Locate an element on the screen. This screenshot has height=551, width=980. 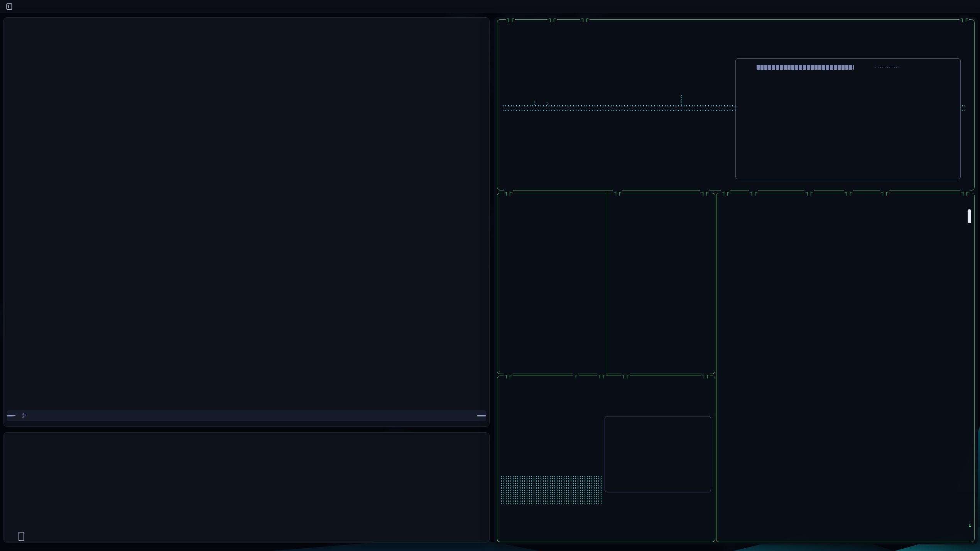
vim-mode-badge is located at coordinates (12, 416).